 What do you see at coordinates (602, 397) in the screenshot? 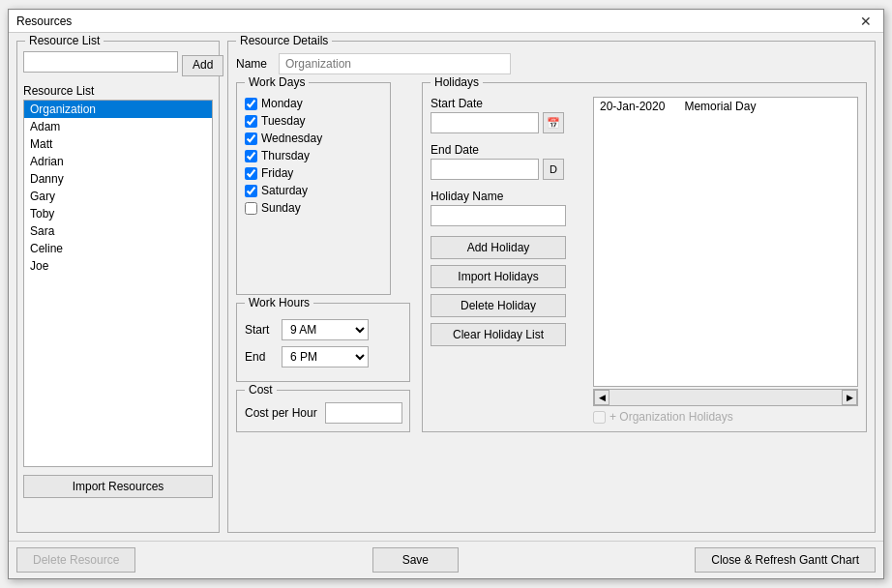
I see `scroll-left-btn: ◀` at bounding box center [602, 397].